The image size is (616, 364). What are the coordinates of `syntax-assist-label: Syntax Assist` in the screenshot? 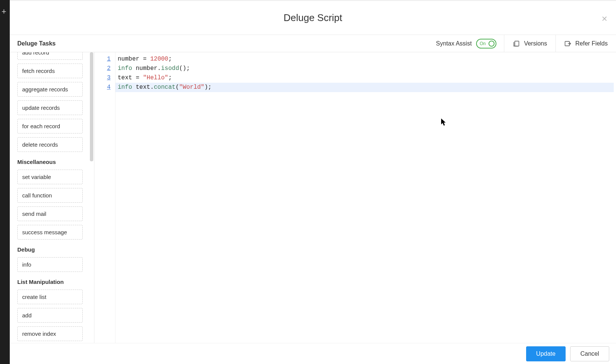 It's located at (454, 44).